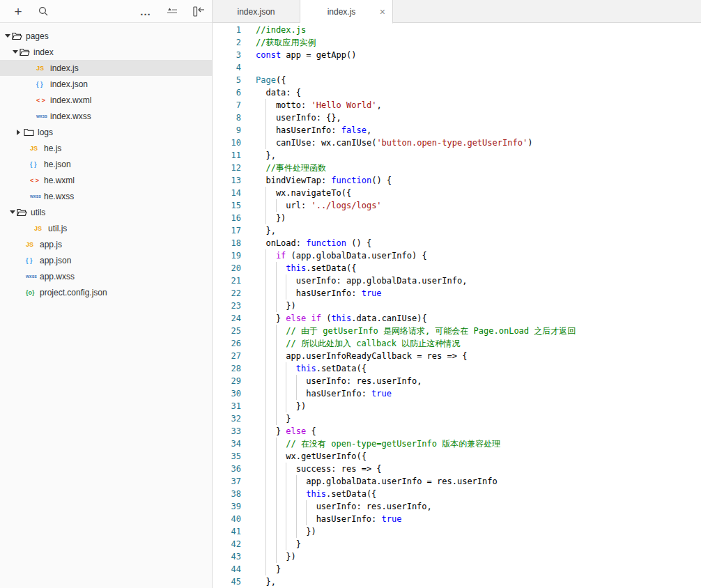 The image size is (701, 588). Describe the element at coordinates (227, 306) in the screenshot. I see `line-number: 23` at that location.